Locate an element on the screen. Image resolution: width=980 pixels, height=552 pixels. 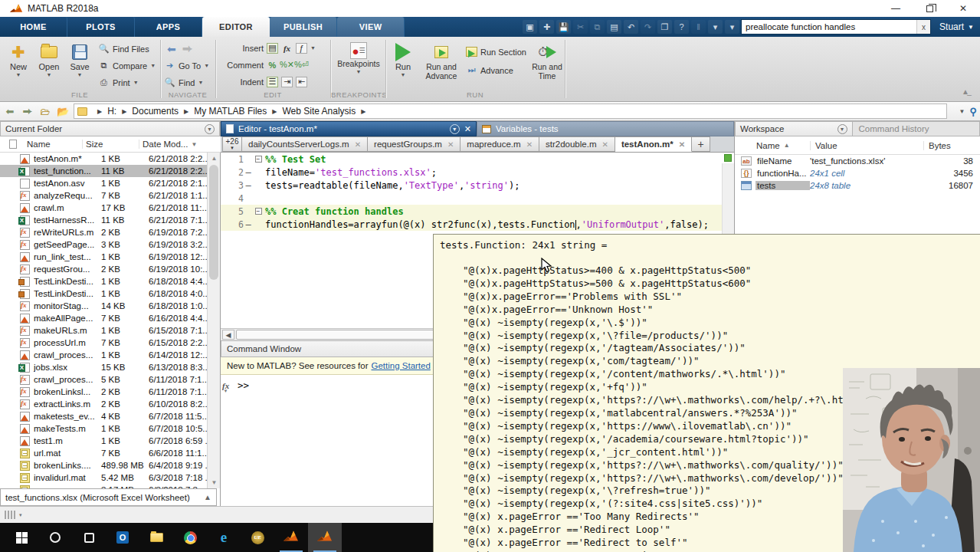
run-and-advance-button: Run and Advance is located at coordinates (441, 64).